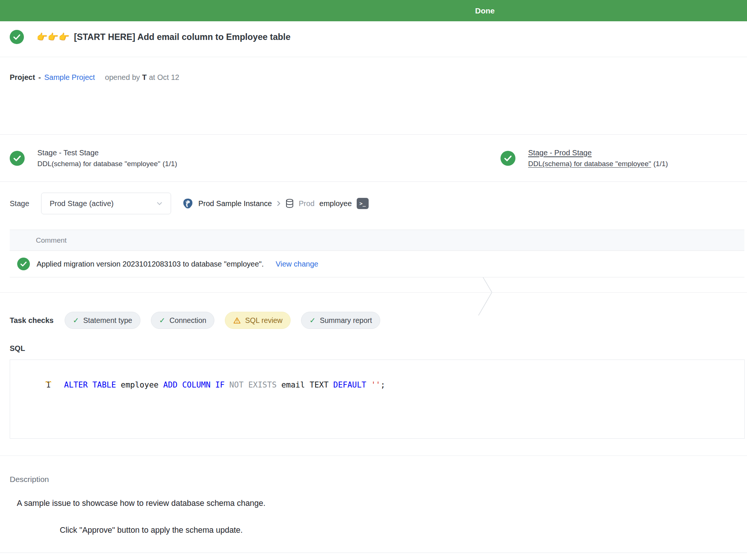  I want to click on issue-title-row: 👉👉👉 [START HERE] Add email column to Emp…, so click(150, 37).